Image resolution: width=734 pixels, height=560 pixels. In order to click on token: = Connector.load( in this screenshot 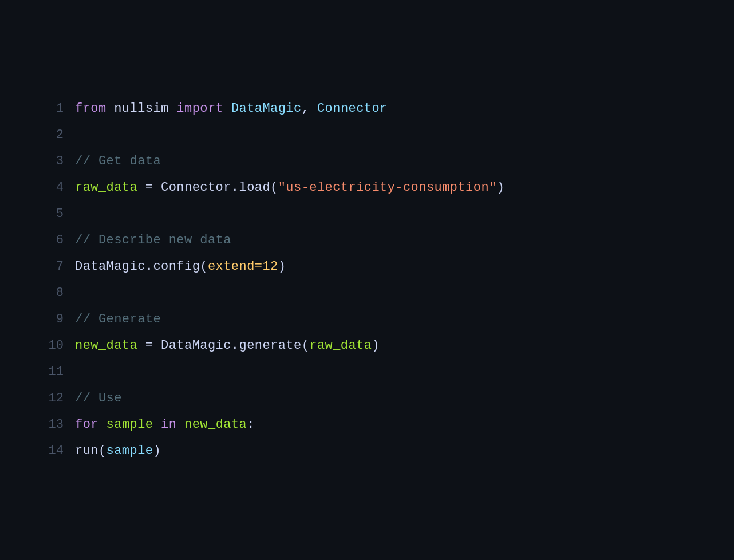, I will do `click(208, 188)`.